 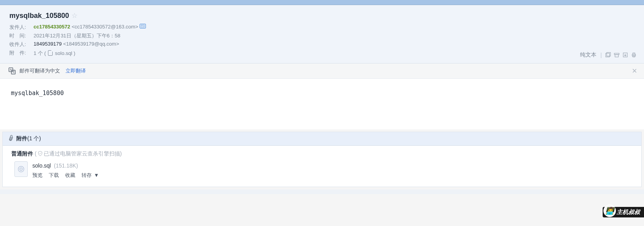 What do you see at coordinates (40, 53) in the screenshot?
I see `attachment-count-inline: 1 个 (` at bounding box center [40, 53].